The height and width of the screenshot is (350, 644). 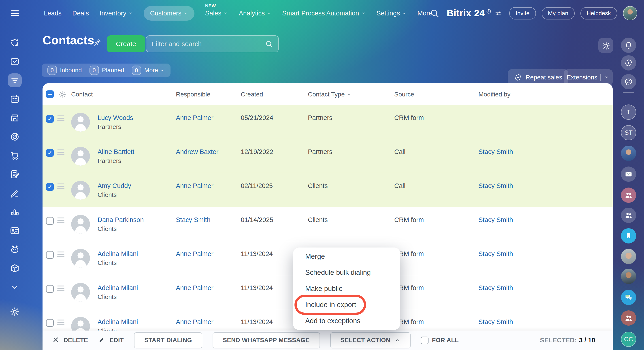 I want to click on select-action-button: SELECT ACTION, so click(x=370, y=340).